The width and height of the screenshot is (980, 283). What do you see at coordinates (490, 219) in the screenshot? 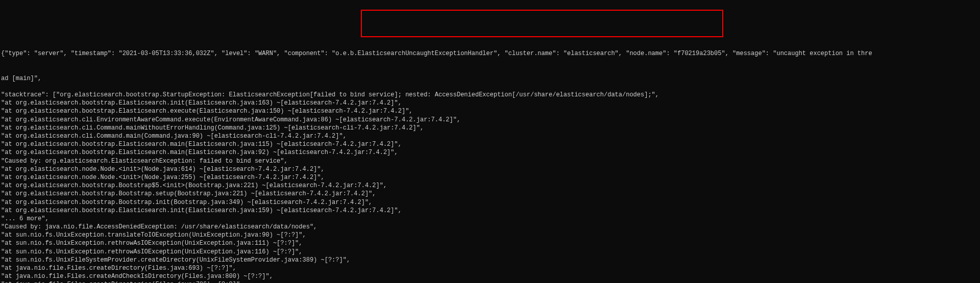
I see `stack-trace-line: "... 6 more",` at bounding box center [490, 219].